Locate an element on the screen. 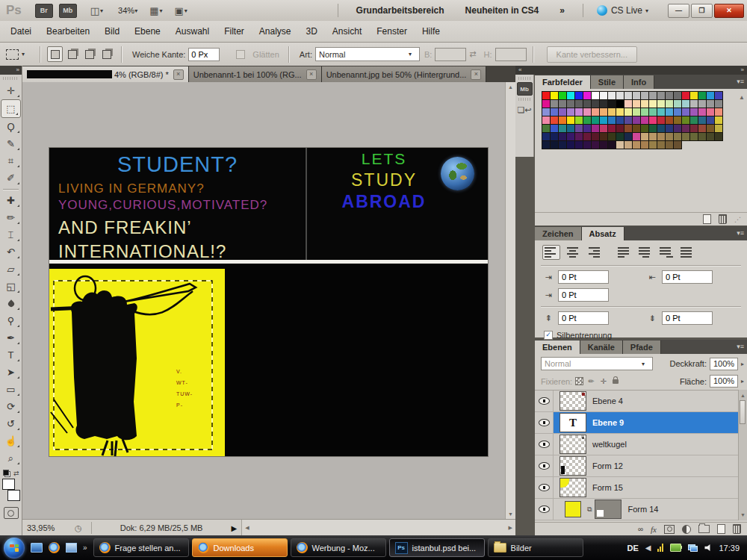 The image size is (747, 560). menu-datei: Datei is located at coordinates (21, 31).